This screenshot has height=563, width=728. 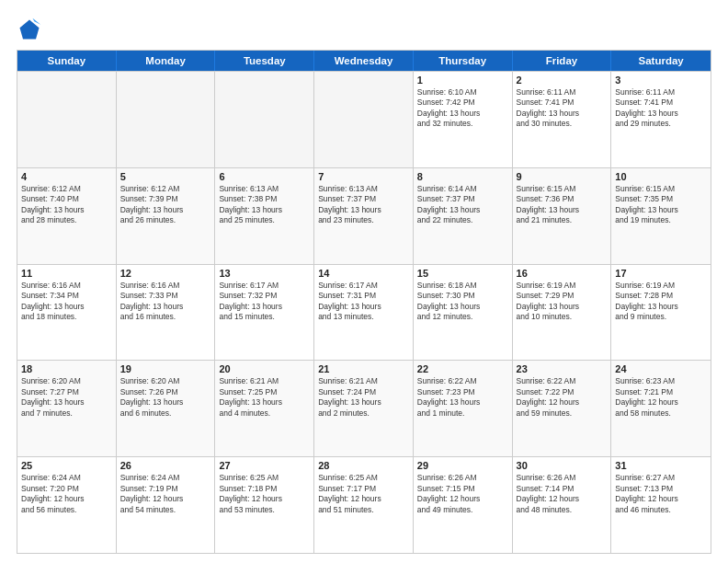 What do you see at coordinates (166, 408) in the screenshot?
I see `calendar-cell: 19Sunrise: 6:20 AM Sunset: 7:26 PM Dayli…` at bounding box center [166, 408].